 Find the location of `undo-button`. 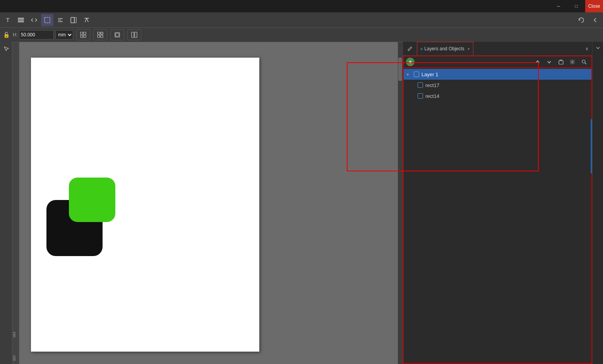

undo-button is located at coordinates (581, 20).